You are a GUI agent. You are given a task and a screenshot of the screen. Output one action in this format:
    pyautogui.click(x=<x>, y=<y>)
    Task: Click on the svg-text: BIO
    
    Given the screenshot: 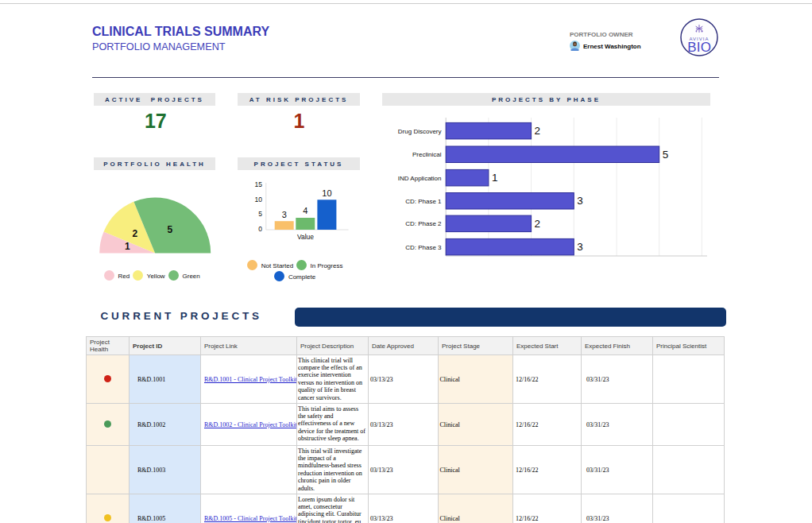 What is the action you would take?
    pyautogui.click(x=699, y=48)
    